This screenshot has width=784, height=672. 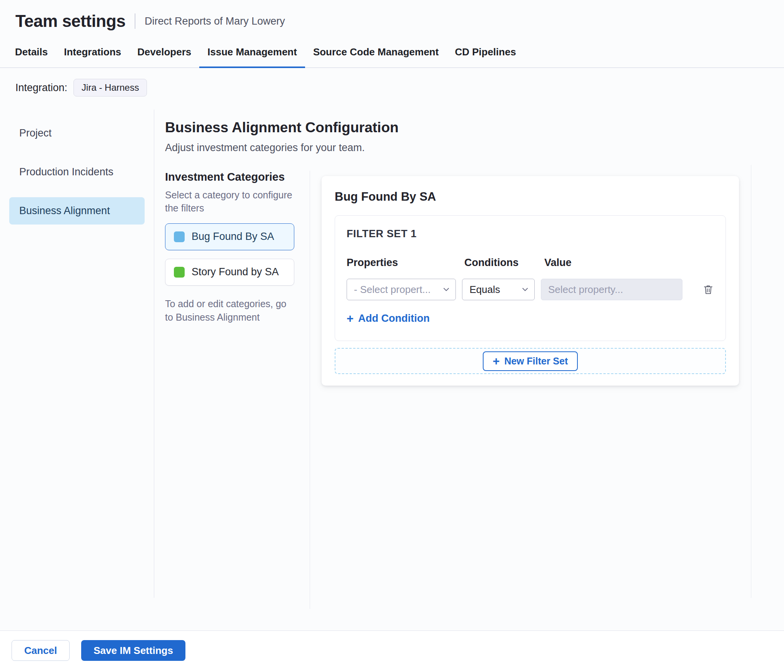 What do you see at coordinates (708, 289) in the screenshot?
I see `trash-icon` at bounding box center [708, 289].